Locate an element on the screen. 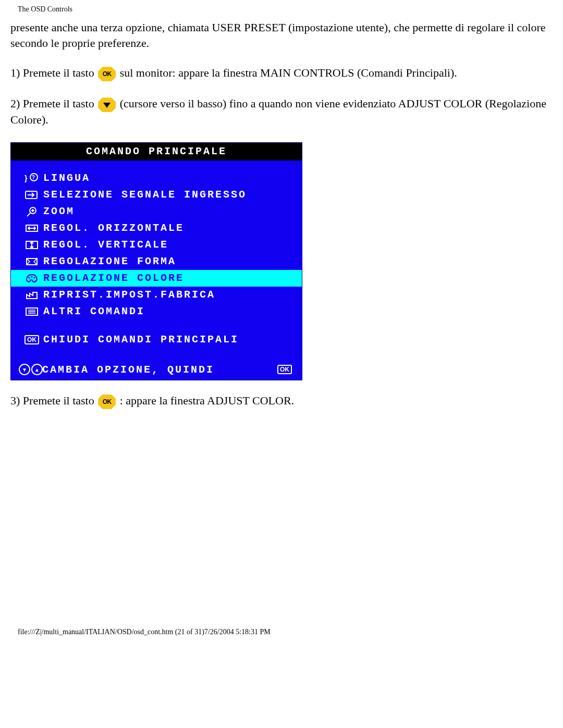 This screenshot has height=728, width=563. down-button-icon is located at coordinates (107, 105).